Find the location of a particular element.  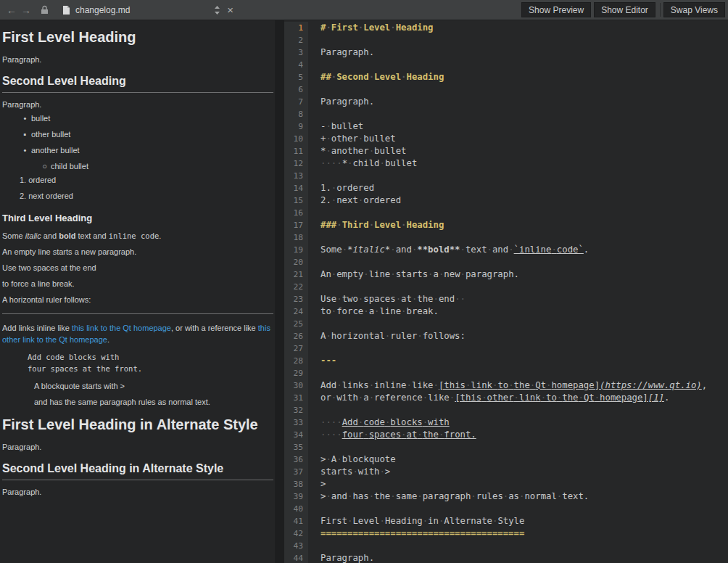

editor-line-text: First·Level·Heading·in·Alternate·Style is located at coordinates (416, 521).